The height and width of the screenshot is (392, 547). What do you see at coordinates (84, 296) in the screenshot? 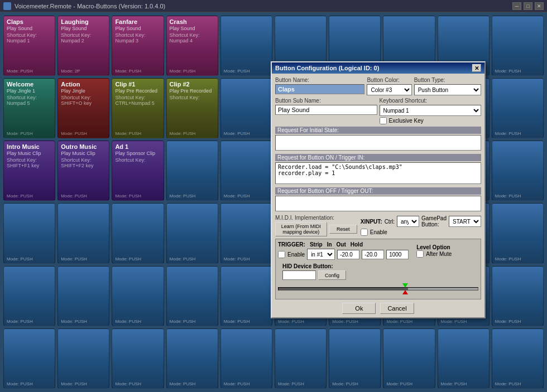
I see `macro-btn-r5c2: Mode: PUSH` at bounding box center [84, 296].